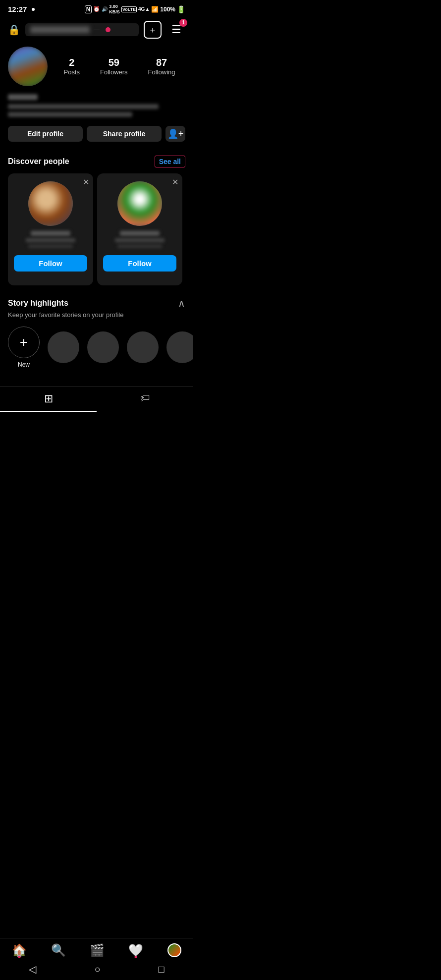 Image resolution: width=441 pixels, height=980 pixels. Describe the element at coordinates (114, 66) in the screenshot. I see `followers-stat: 59 Followers` at that location.